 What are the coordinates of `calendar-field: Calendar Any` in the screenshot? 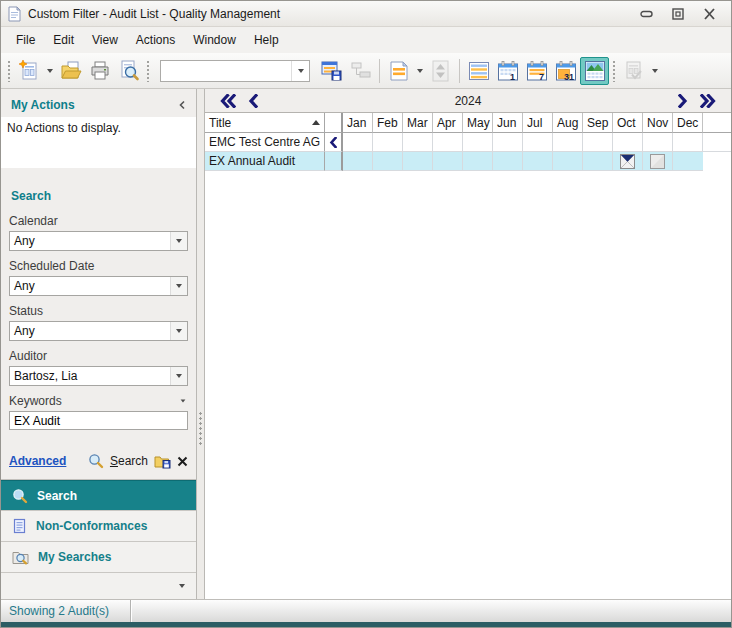 It's located at (98, 230).